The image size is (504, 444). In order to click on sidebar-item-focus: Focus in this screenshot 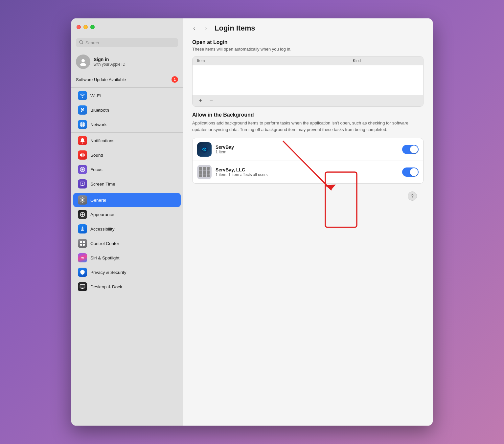, I will do `click(127, 169)`.